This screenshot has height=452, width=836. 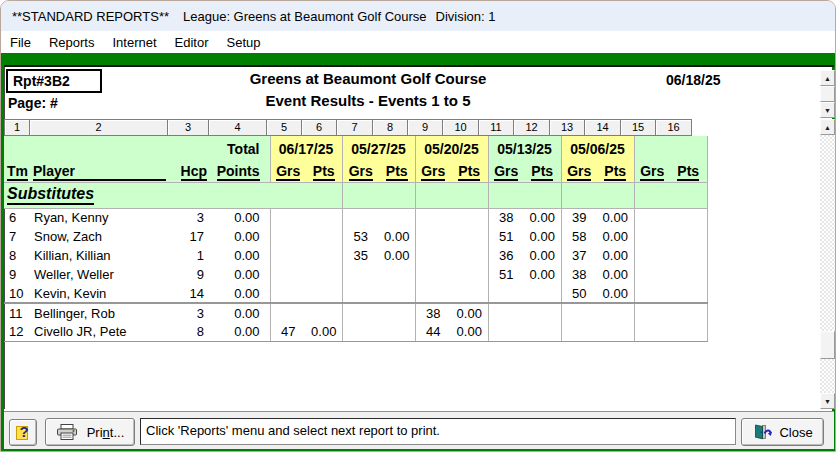 What do you see at coordinates (90, 432) in the screenshot?
I see `print-button: Print...` at bounding box center [90, 432].